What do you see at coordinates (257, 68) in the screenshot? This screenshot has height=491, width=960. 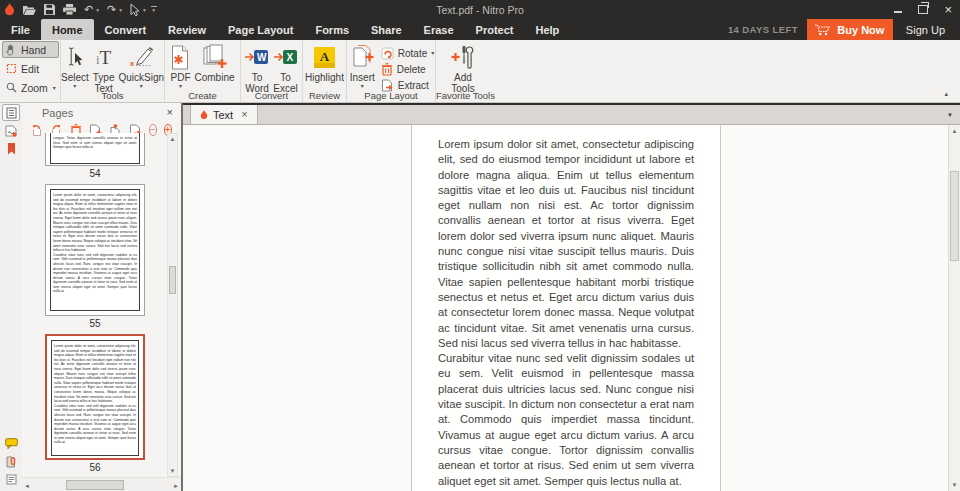 I see `to-word-button: W To Word` at bounding box center [257, 68].